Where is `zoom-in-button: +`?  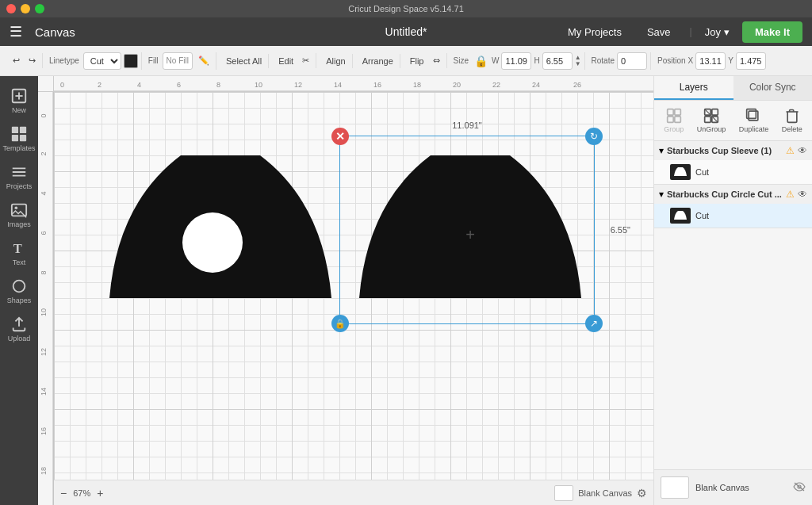 zoom-in-button: + is located at coordinates (100, 493).